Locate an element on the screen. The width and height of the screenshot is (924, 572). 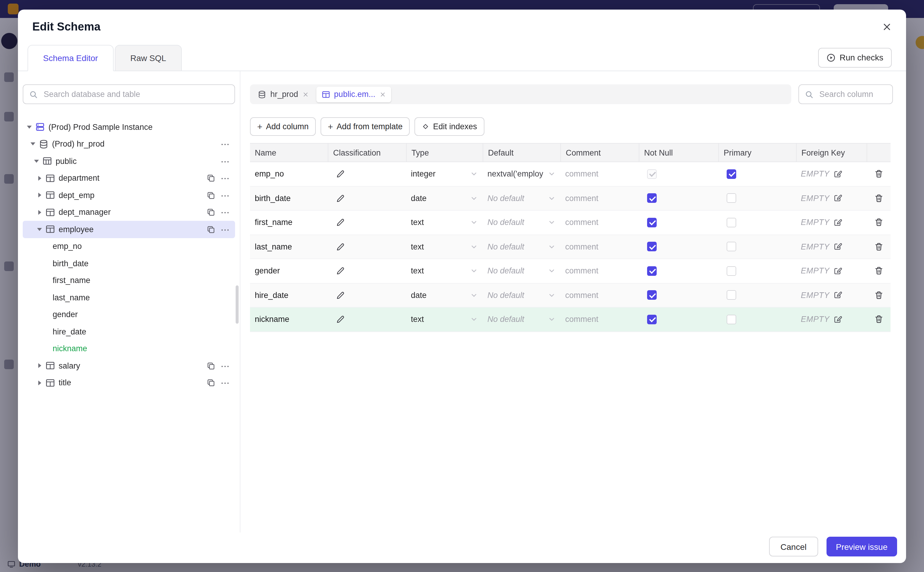
tree-node-column: birth_date is located at coordinates (129, 263).